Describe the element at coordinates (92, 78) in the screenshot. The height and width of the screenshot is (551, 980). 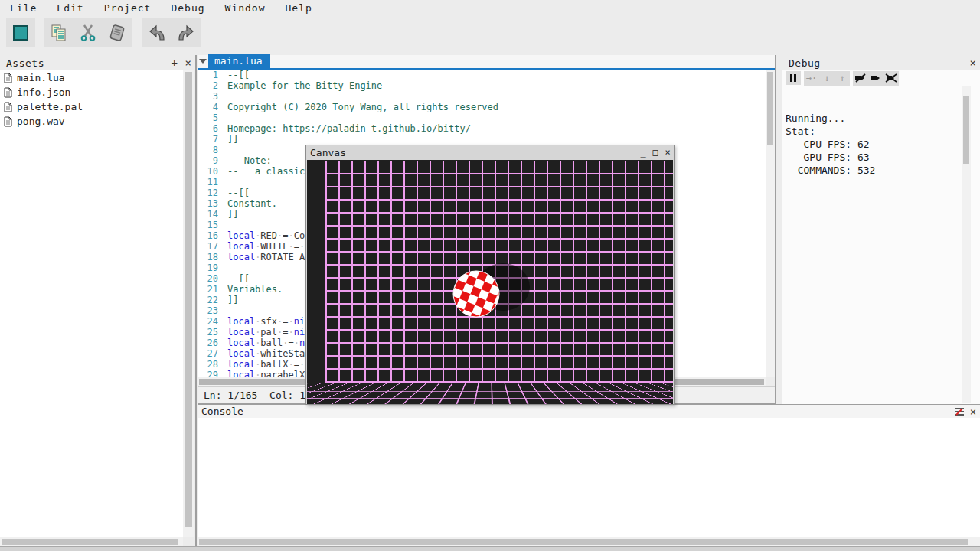
I see `asset-item: main.lua` at that location.